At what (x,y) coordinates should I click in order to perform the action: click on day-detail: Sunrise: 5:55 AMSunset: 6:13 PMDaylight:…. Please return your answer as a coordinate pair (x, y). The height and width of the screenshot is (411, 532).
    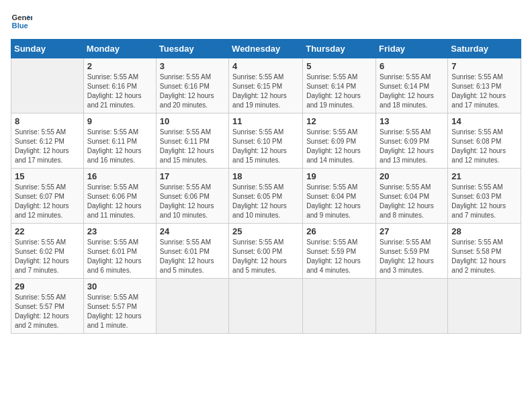
    Looking at the image, I should click on (484, 91).